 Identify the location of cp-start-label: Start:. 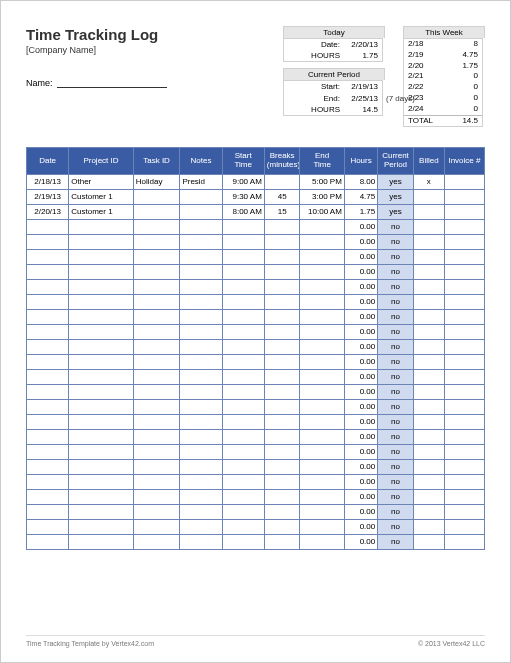
(314, 86).